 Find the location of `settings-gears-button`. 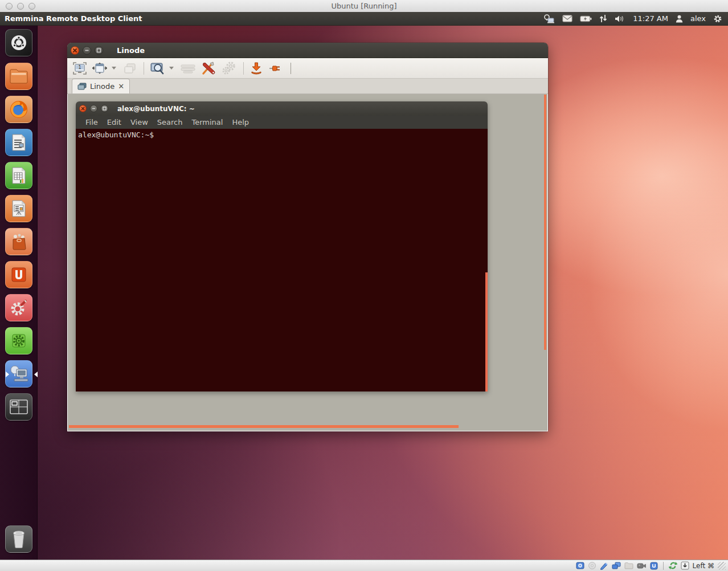

settings-gears-button is located at coordinates (229, 68).